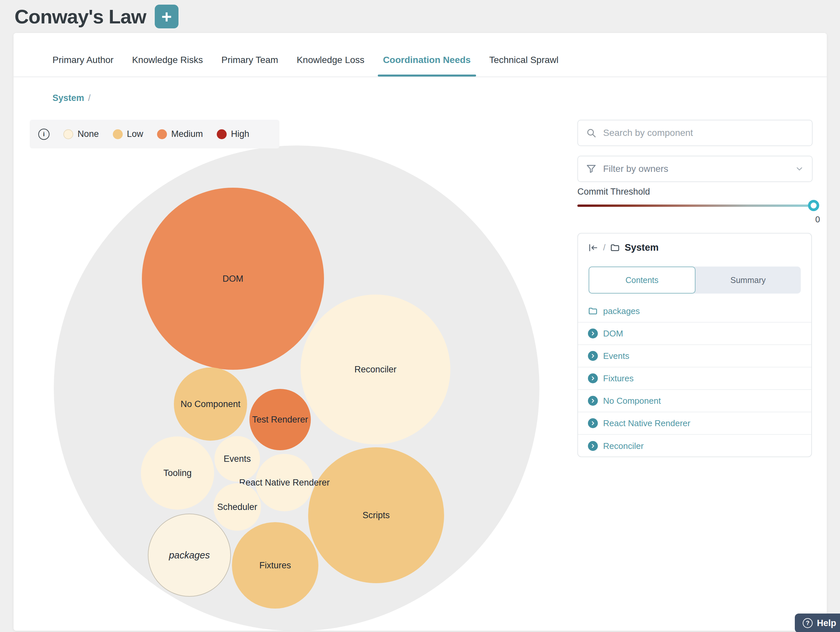  Describe the element at coordinates (128, 134) in the screenshot. I see `legend-item-low: Low` at that location.